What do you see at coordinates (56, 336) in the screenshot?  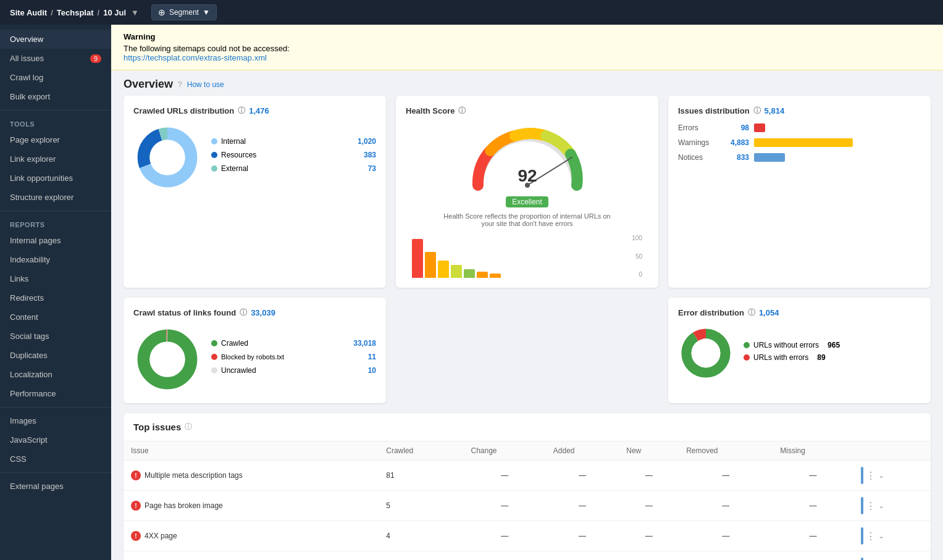 I see `sidebar-item-social-tags: Social tags` at bounding box center [56, 336].